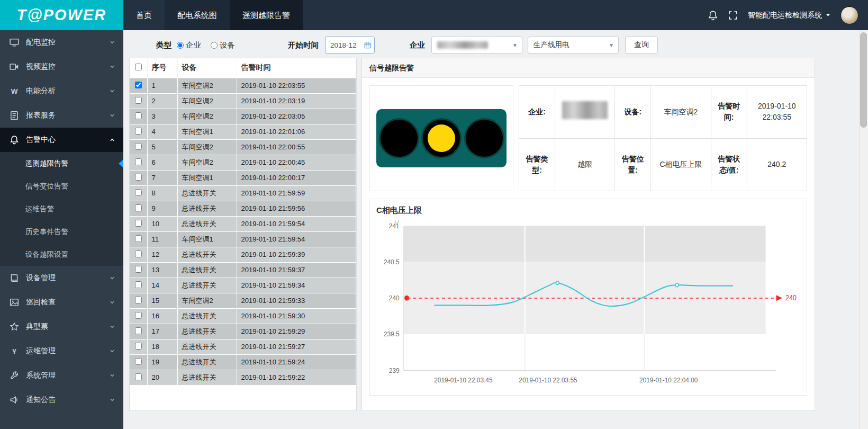 The width and height of the screenshot is (868, 429). What do you see at coordinates (296, 178) in the screenshot?
I see `row-time: 2019-01-10 22:00:17` at bounding box center [296, 178].